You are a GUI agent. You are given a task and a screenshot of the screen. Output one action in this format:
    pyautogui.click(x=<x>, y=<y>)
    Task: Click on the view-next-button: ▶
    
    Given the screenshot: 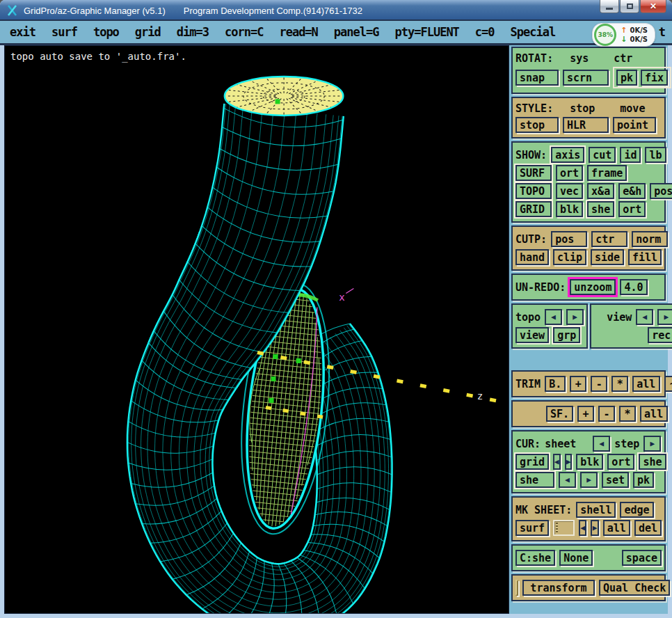 What is the action you would take?
    pyautogui.click(x=665, y=317)
    